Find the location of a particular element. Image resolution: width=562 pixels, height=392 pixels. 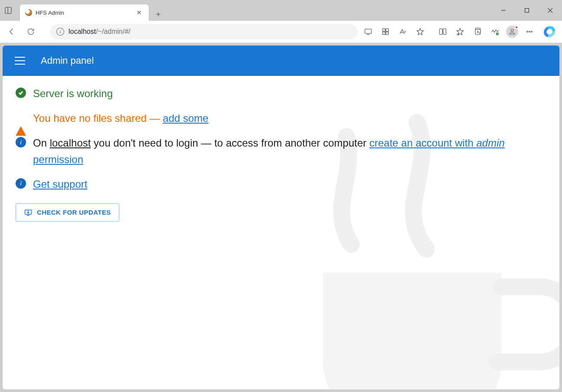

tab-favicon is located at coordinates (29, 13).